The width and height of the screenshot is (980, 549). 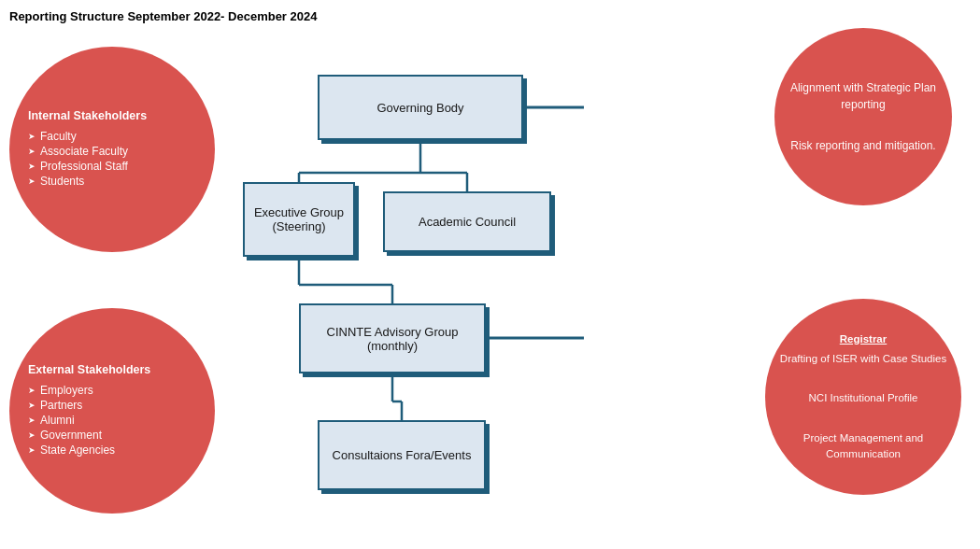 What do you see at coordinates (78, 136) in the screenshot?
I see `list-item: Faculty` at bounding box center [78, 136].